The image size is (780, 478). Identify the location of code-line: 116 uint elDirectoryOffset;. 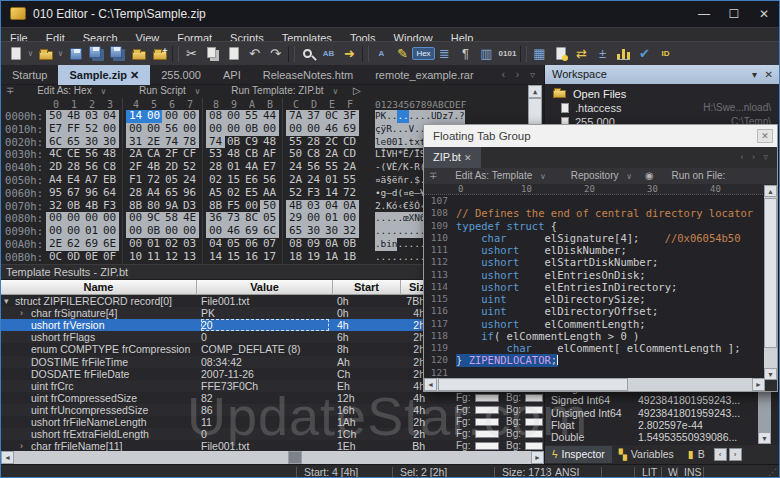
(600, 311).